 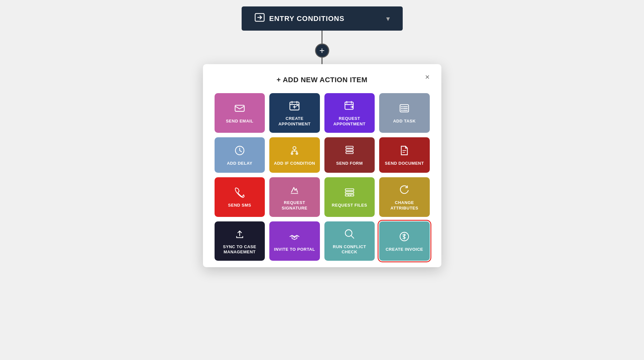 What do you see at coordinates (404, 151) in the screenshot?
I see `send-document-icon` at bounding box center [404, 151].